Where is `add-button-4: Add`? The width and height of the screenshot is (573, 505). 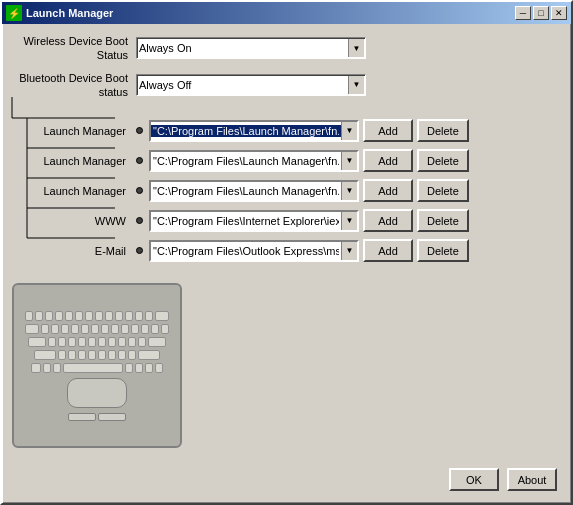 add-button-4: Add is located at coordinates (388, 250).